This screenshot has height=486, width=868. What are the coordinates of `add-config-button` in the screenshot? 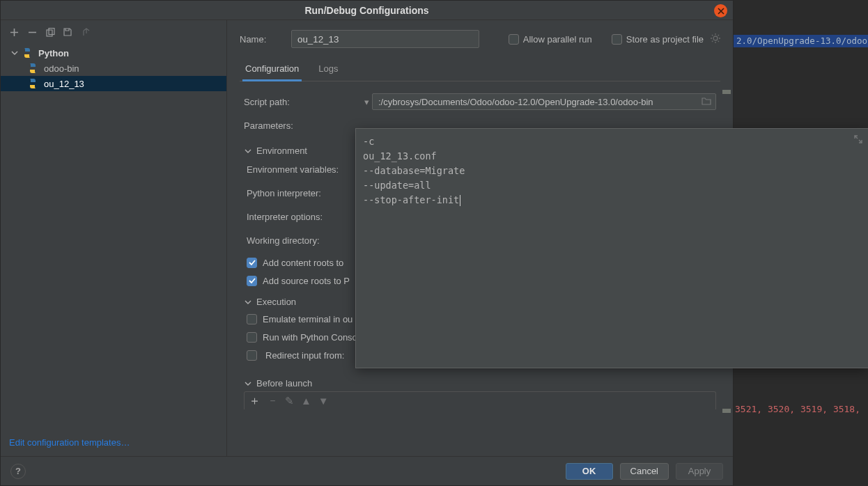 It's located at (14, 32).